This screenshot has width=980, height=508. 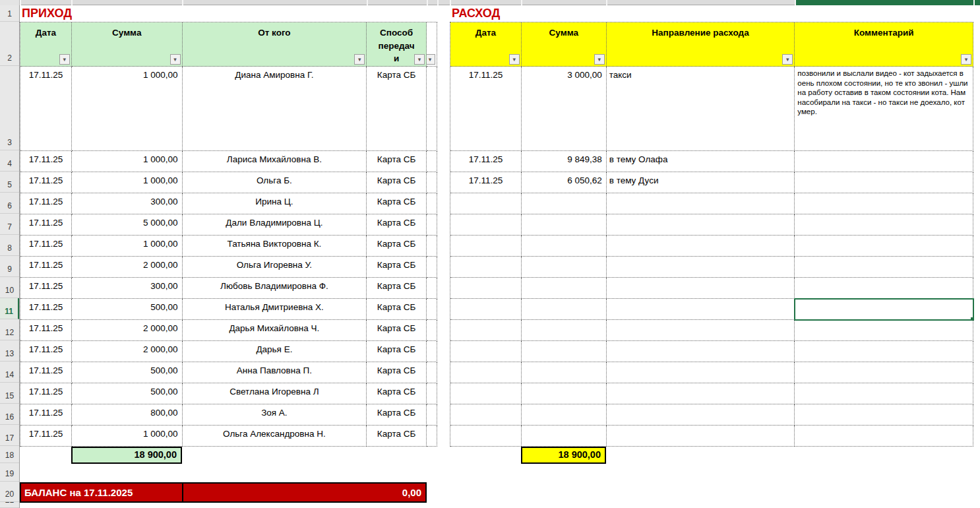 I want to click on expense-amount-cell: 6 050,62, so click(x=565, y=183).